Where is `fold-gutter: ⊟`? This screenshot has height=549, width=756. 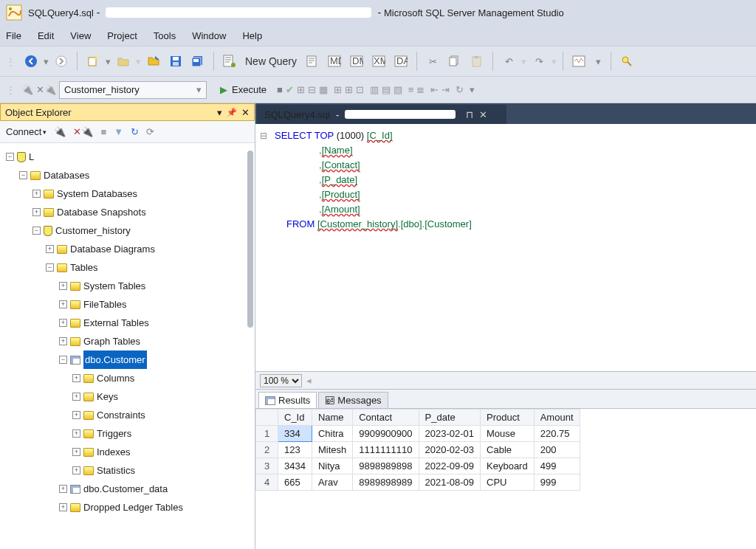
fold-gutter: ⊟ is located at coordinates (264, 136).